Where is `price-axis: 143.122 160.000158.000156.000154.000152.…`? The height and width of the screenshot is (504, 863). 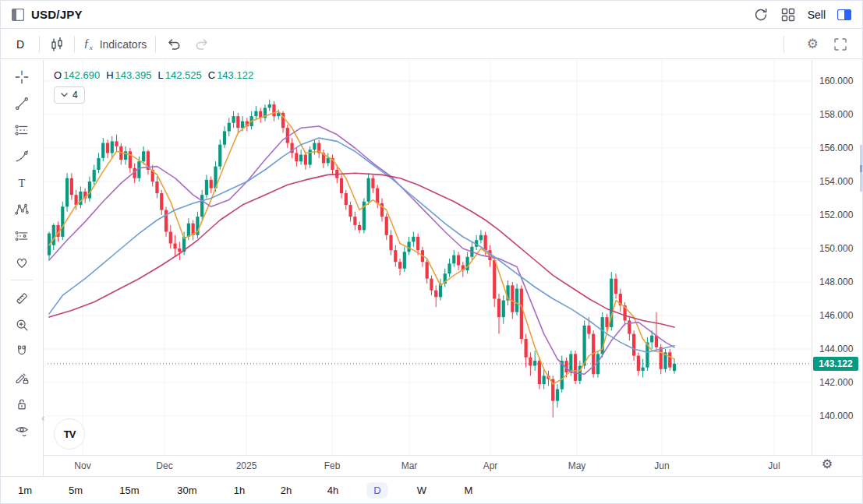 price-axis: 143.122 160.000158.000156.000154.000152.… is located at coordinates (837, 257).